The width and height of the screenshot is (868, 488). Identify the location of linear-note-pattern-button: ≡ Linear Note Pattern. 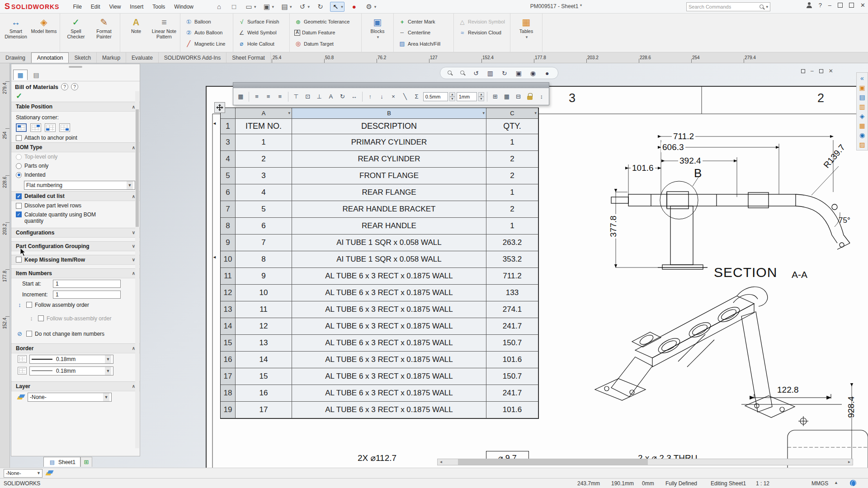
(164, 33).